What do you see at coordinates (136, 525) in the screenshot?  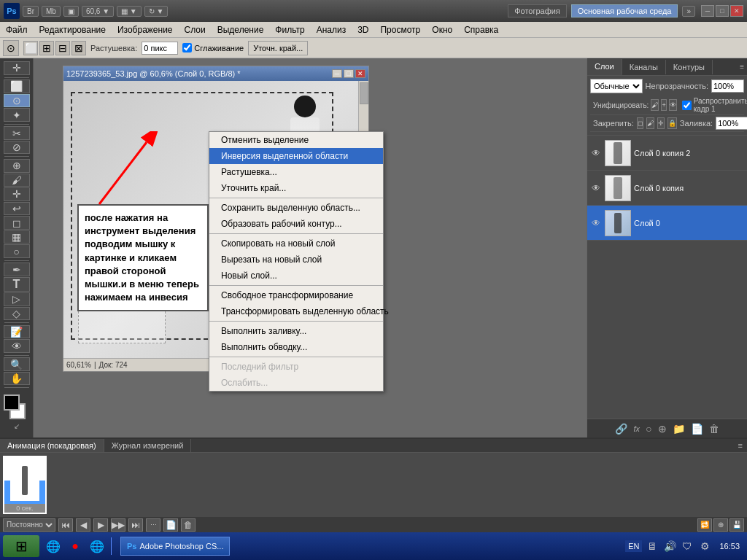 I see `last-frame-btn: ⏭` at bounding box center [136, 525].